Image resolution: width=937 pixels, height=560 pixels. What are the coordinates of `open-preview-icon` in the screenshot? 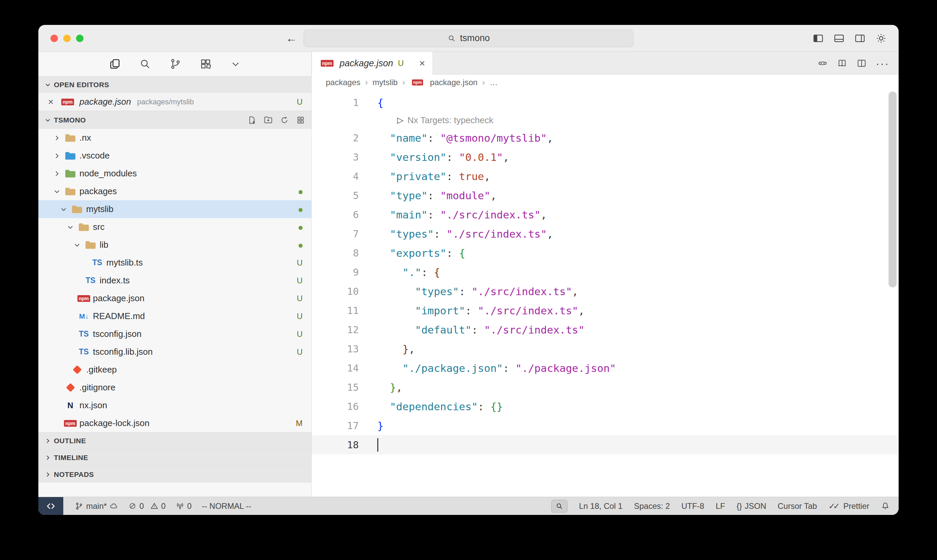 It's located at (842, 63).